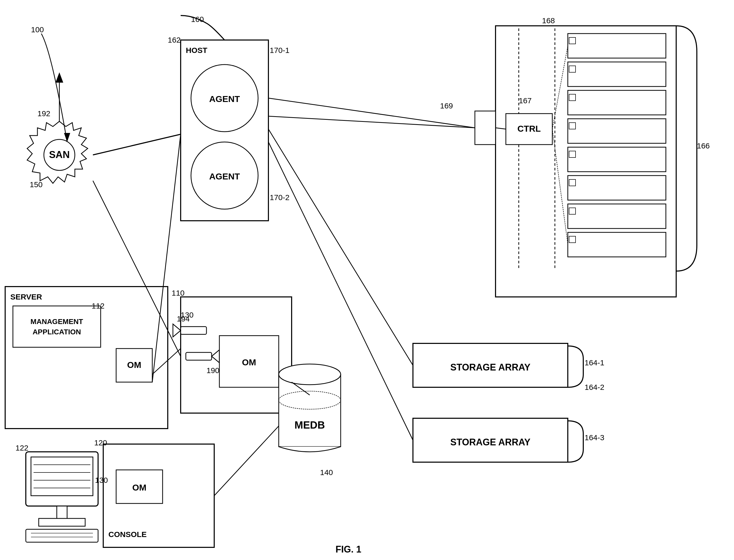  I want to click on svg-text: 194, so click(183, 319).